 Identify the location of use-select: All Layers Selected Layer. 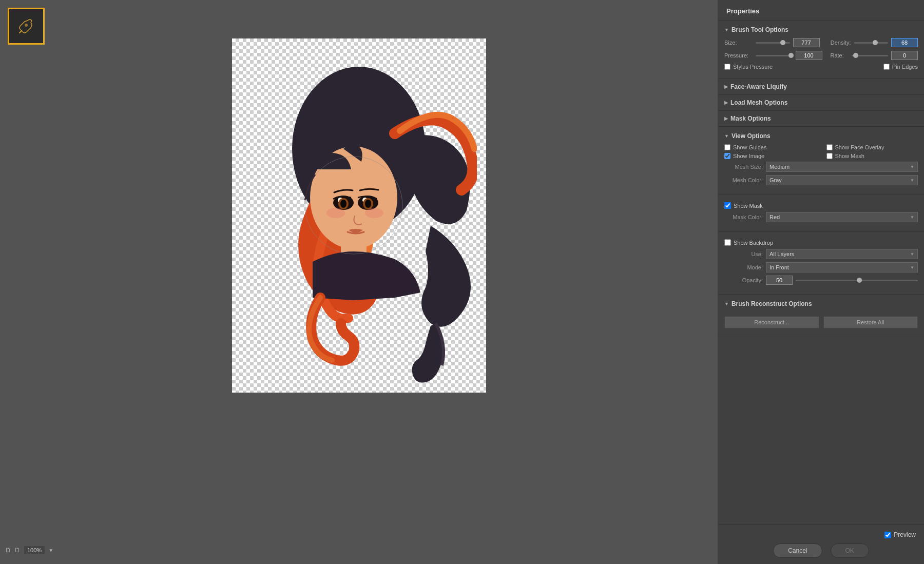
(842, 254).